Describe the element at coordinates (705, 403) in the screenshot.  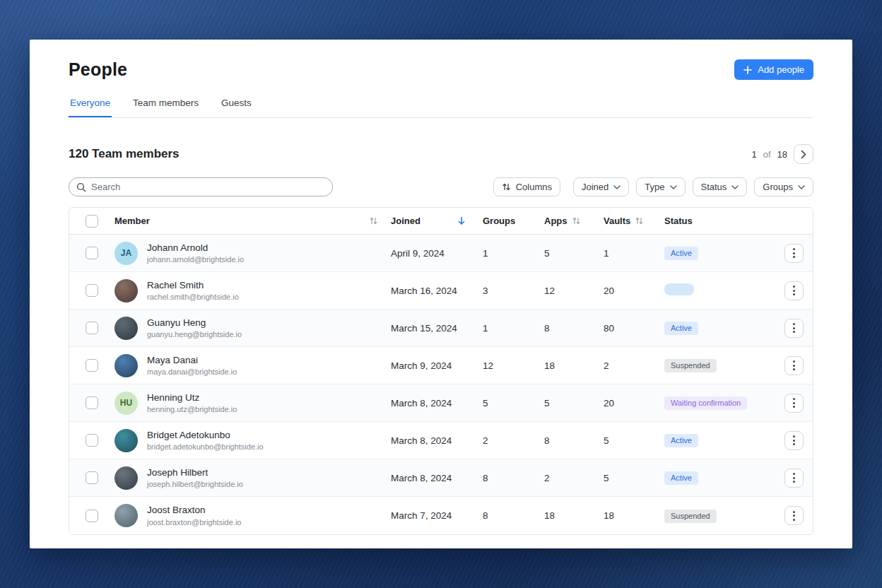
I see `status-badge: Waiting confirmation` at that location.